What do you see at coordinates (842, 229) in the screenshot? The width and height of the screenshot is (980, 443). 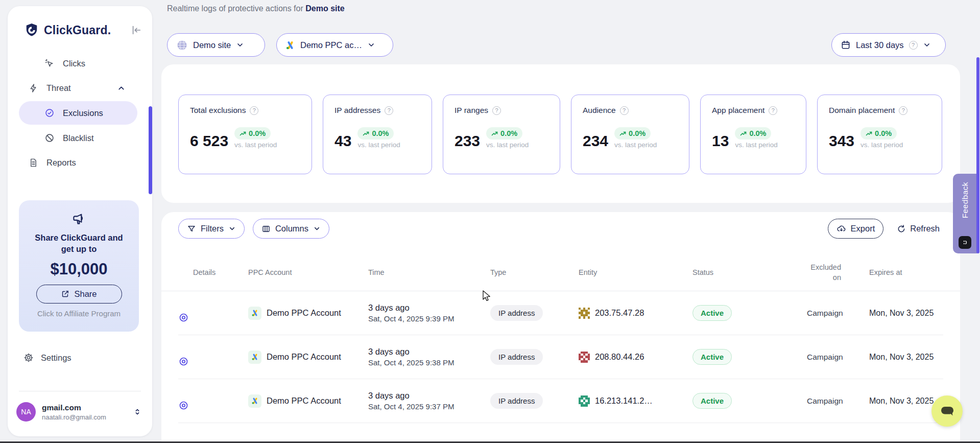 I see `cloud-download-icon` at bounding box center [842, 229].